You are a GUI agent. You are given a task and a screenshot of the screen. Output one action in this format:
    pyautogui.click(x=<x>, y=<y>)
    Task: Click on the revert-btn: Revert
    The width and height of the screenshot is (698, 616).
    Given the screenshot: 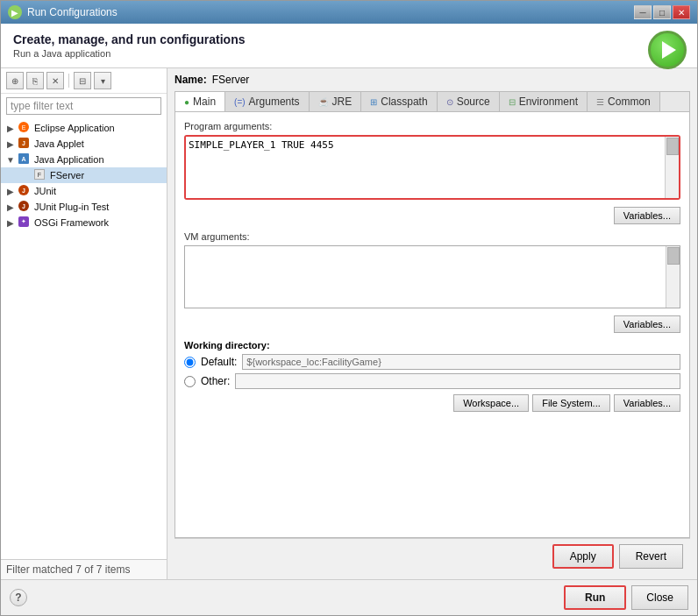 What is the action you would take?
    pyautogui.click(x=651, y=556)
    